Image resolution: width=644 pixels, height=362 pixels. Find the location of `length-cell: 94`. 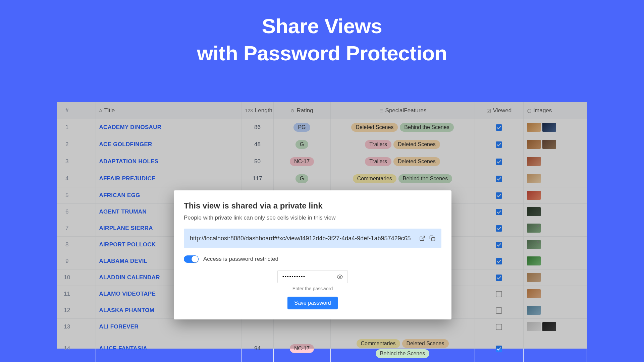

length-cell: 94 is located at coordinates (258, 349).